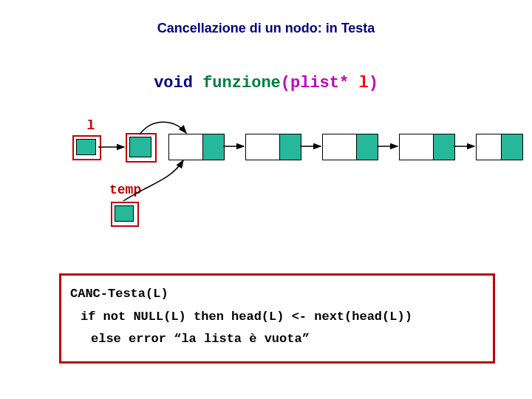  Describe the element at coordinates (364, 83) in the screenshot. I see `param-var: l` at that location.